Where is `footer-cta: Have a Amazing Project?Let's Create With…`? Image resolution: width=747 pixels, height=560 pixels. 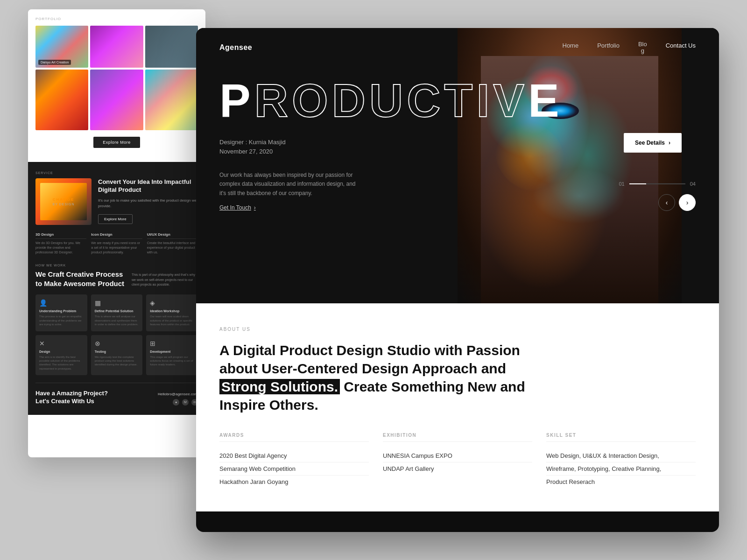
footer-cta: Have a Amazing Project?Let's Create With… is located at coordinates (117, 394).